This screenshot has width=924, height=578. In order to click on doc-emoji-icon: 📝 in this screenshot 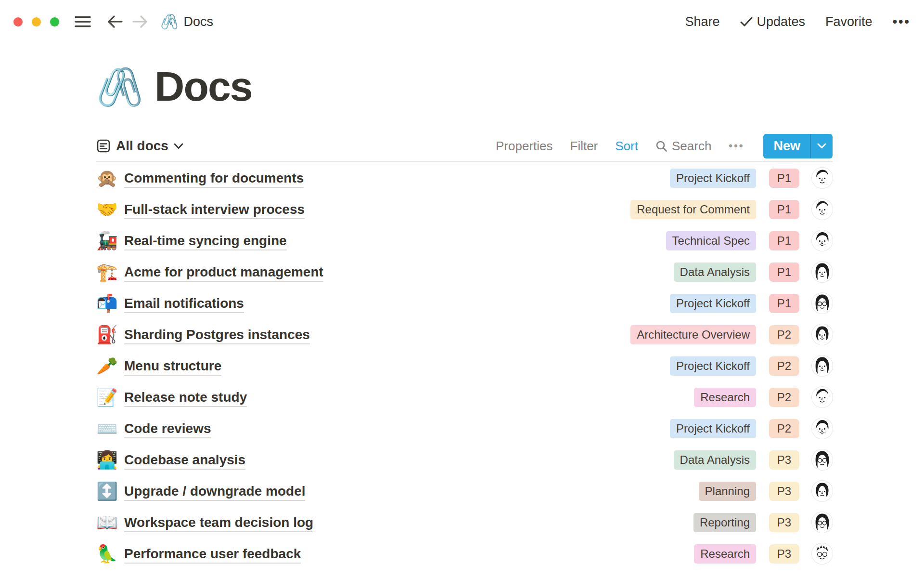, I will do `click(110, 397)`.